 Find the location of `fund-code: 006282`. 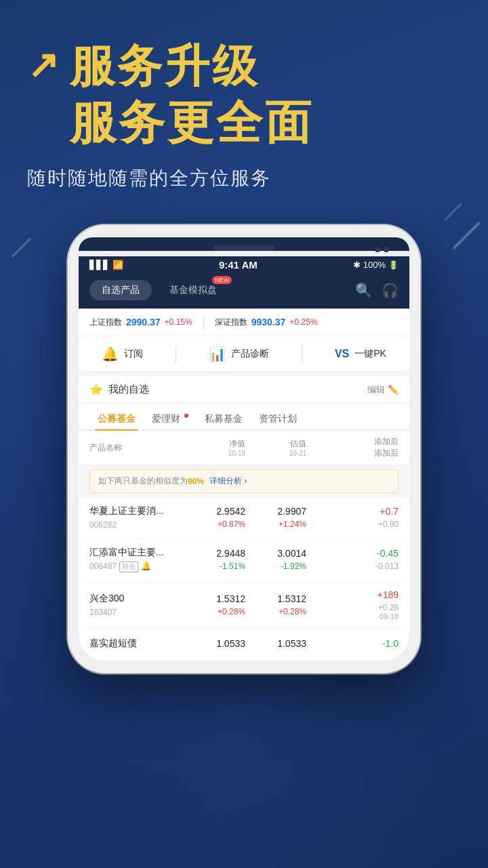

fund-code: 006282 is located at coordinates (137, 525).